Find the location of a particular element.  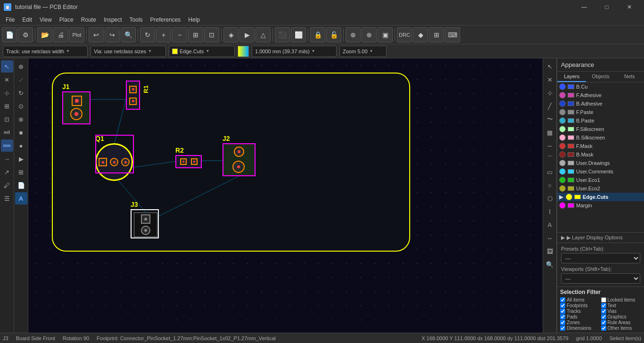

layer-fpaste-vis is located at coordinates (562, 112).